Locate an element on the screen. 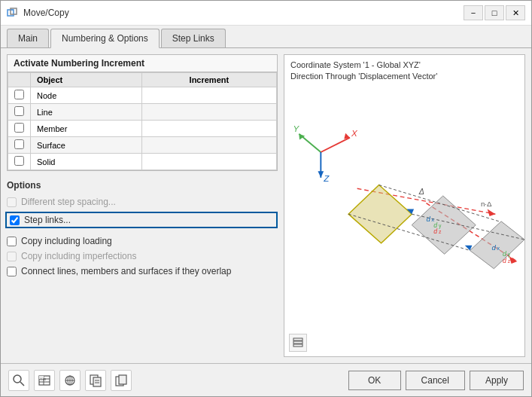 The width and height of the screenshot is (532, 397). coordinate-title: Coordinate System '1 - Global XYZ' Direc… is located at coordinates (405, 71).